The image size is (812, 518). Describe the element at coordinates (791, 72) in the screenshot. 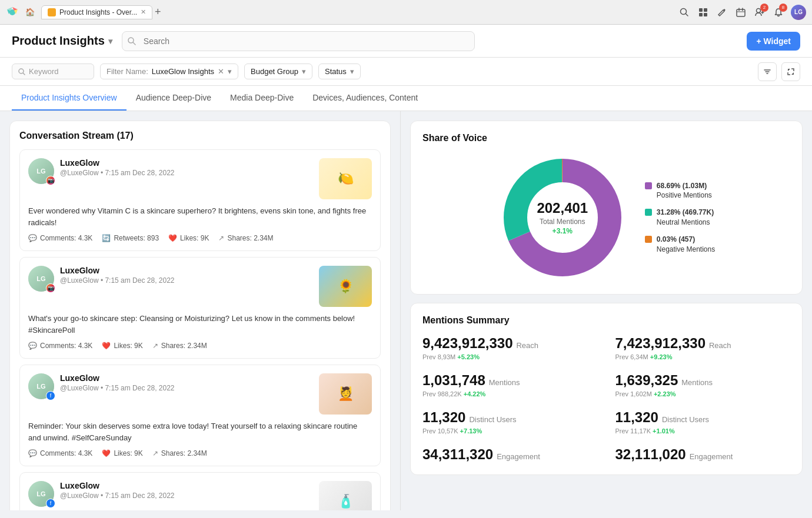

I see `expand-button` at that location.